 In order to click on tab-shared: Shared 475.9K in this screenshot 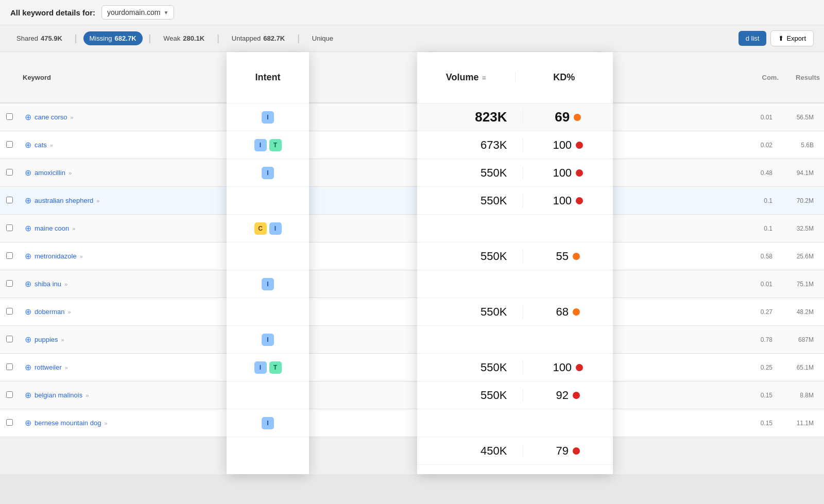, I will do `click(39, 38)`.